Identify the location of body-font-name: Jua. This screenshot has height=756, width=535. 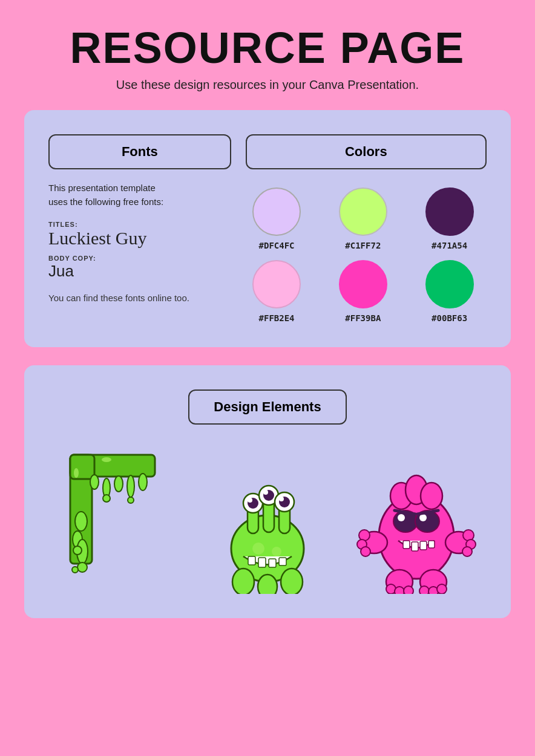
(137, 271).